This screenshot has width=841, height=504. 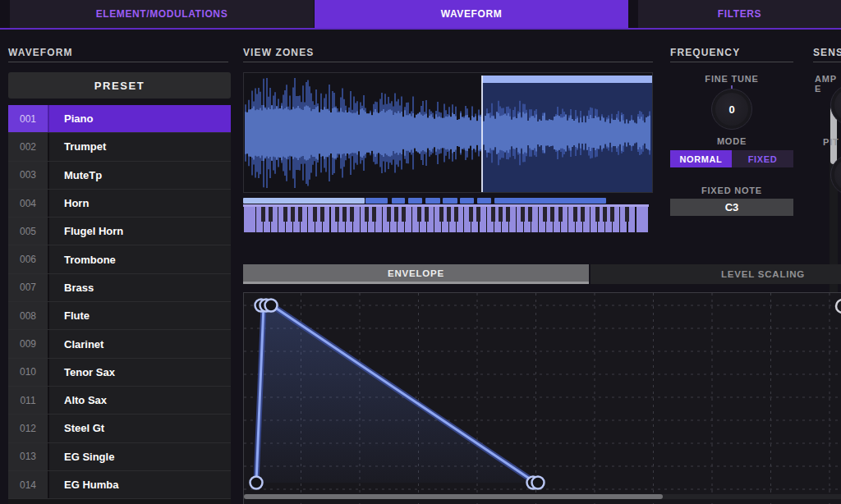 What do you see at coordinates (120, 288) in the screenshot?
I see `preset-row: 007Brass` at bounding box center [120, 288].